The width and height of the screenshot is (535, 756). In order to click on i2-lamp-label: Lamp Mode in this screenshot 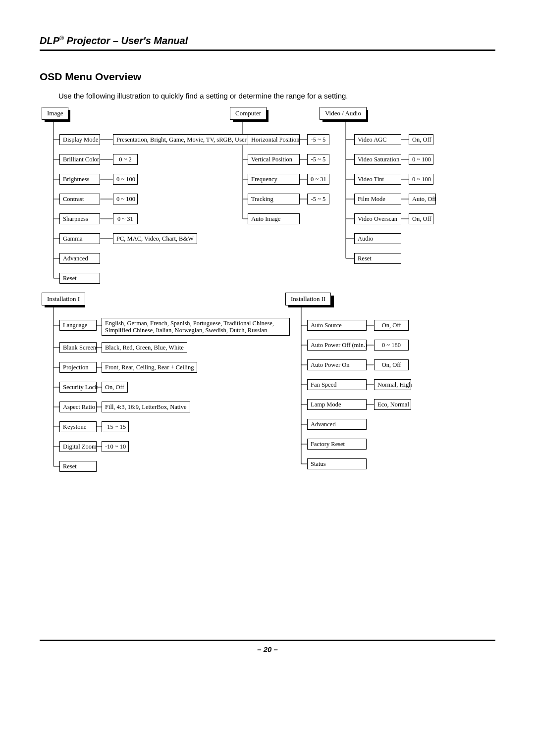, I will do `click(337, 404)`.